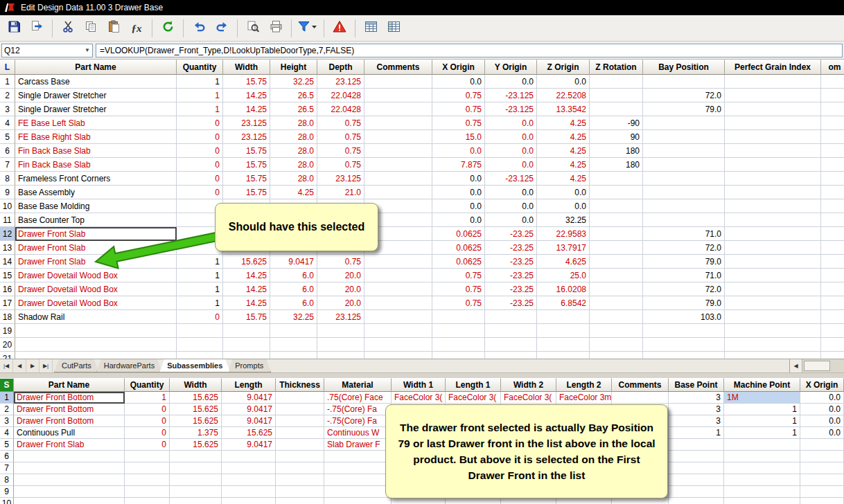  What do you see at coordinates (640, 385) in the screenshot?
I see `column-header-comments: Comments` at bounding box center [640, 385].